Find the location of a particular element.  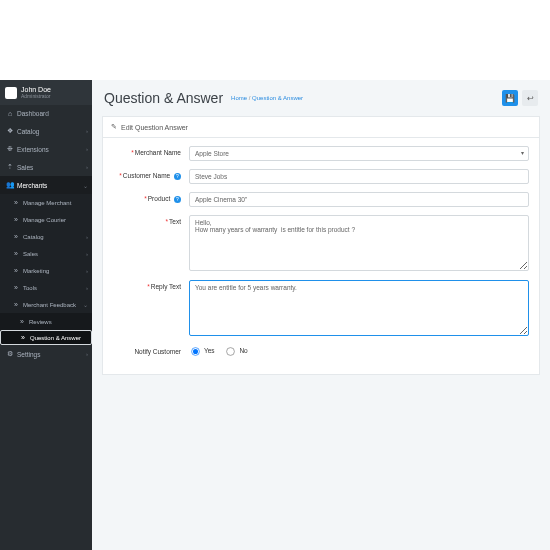

users-icon: 👥 is located at coordinates (10, 185).